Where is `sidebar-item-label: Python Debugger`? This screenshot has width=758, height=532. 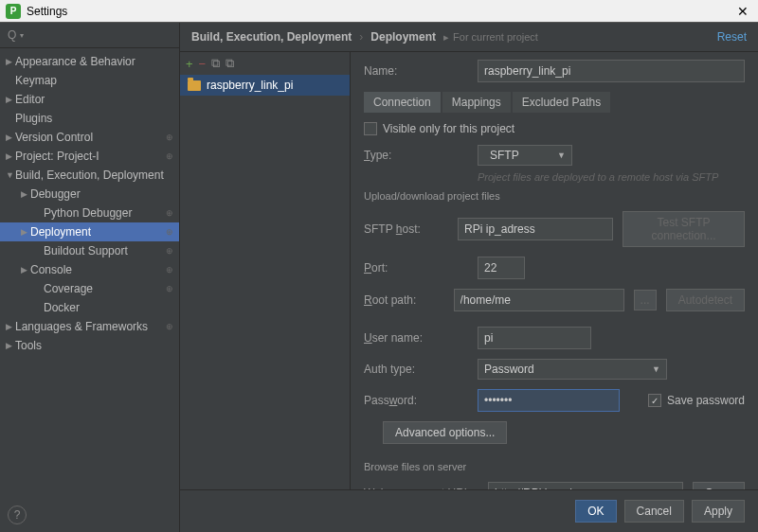
sidebar-item-label: Python Debugger is located at coordinates (104, 213).